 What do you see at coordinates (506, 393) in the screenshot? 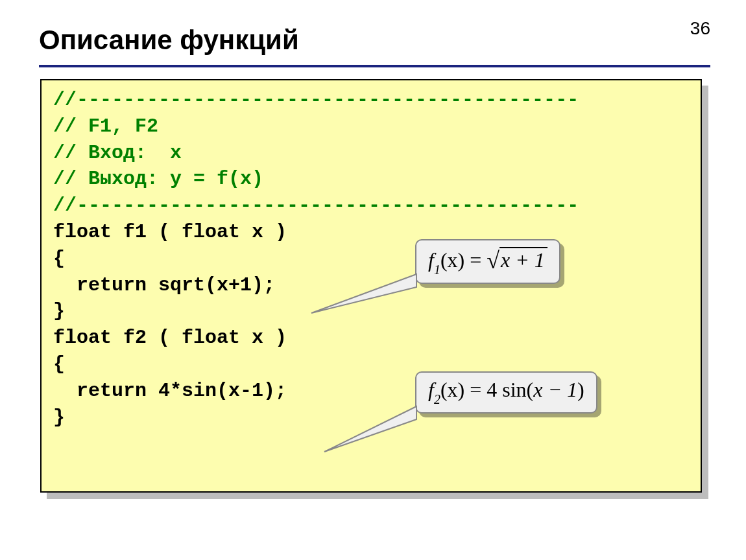
I see `formula-callout-2: f2(x) = 4 sin(x − 1)` at bounding box center [506, 393].